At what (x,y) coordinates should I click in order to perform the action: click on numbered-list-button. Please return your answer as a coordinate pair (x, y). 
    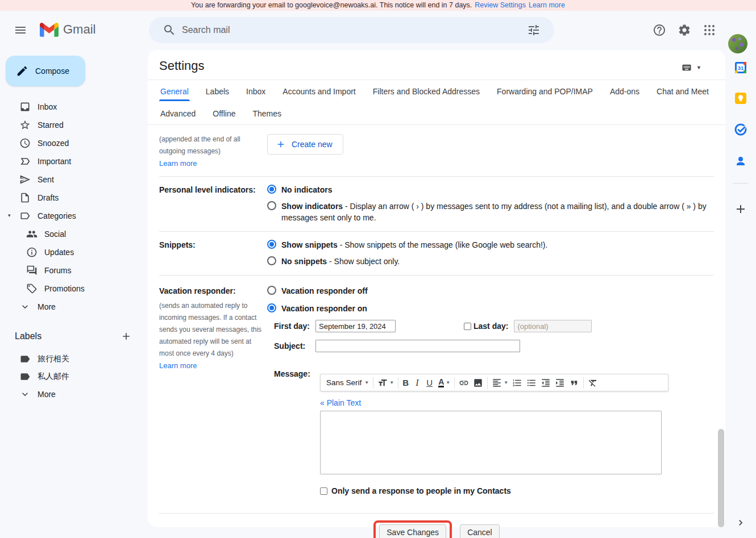
    Looking at the image, I should click on (517, 383).